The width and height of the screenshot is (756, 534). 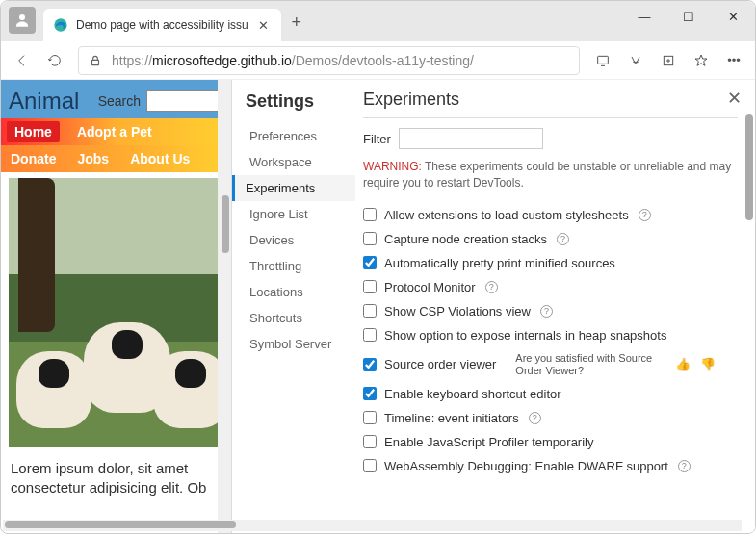 What do you see at coordinates (749, 167) in the screenshot?
I see `experiments-scrollbar` at bounding box center [749, 167].